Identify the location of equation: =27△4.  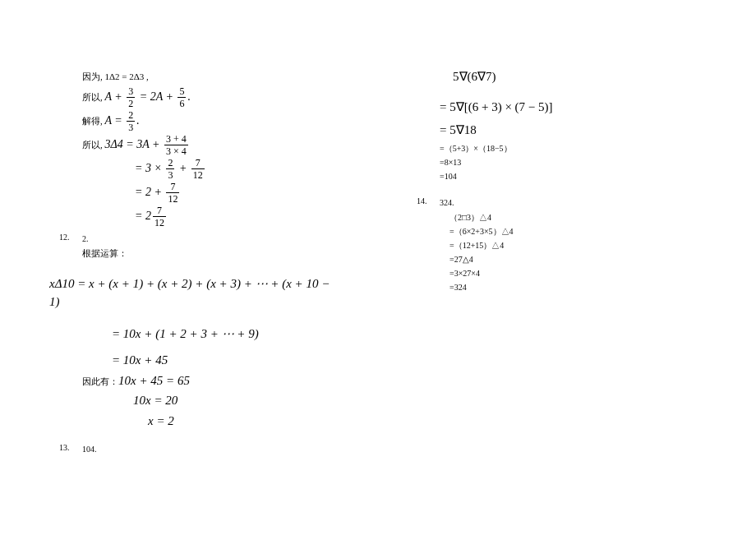
(570, 260).